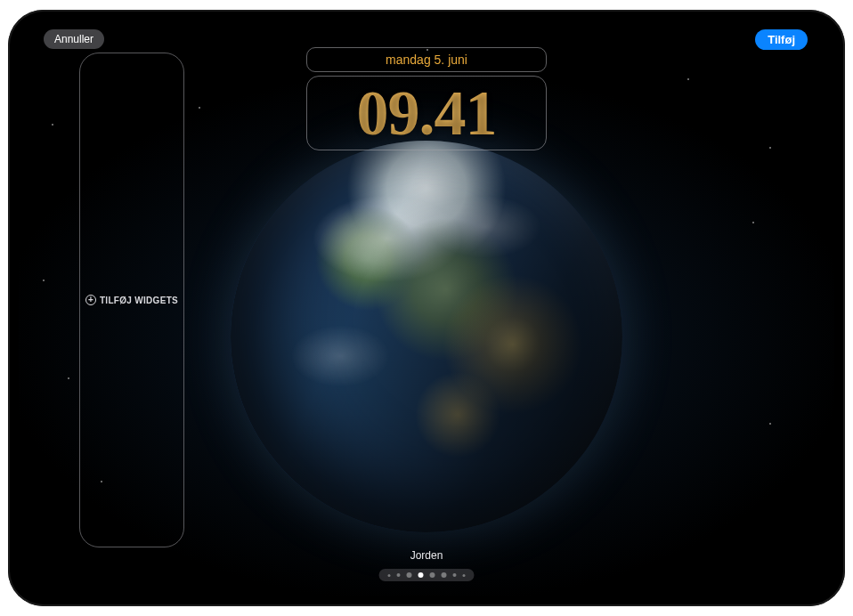 This screenshot has width=853, height=616. I want to click on cancel-button: Annuller, so click(74, 39).